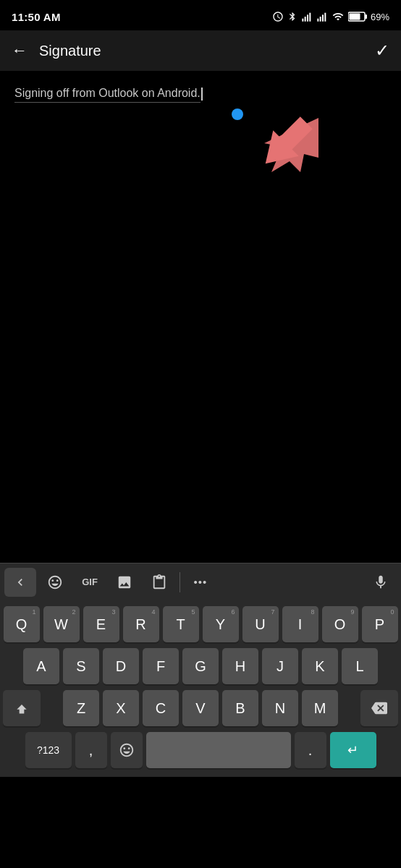 Image resolution: width=401 pixels, height=868 pixels. Describe the element at coordinates (202, 94) in the screenshot. I see `text-cursor` at that location.